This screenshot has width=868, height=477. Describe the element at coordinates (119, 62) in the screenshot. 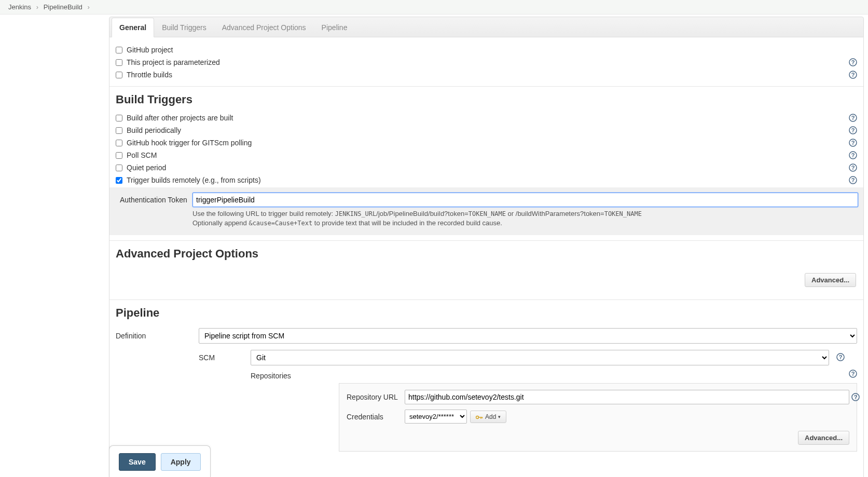

I see `parameterized-checkbox` at that location.